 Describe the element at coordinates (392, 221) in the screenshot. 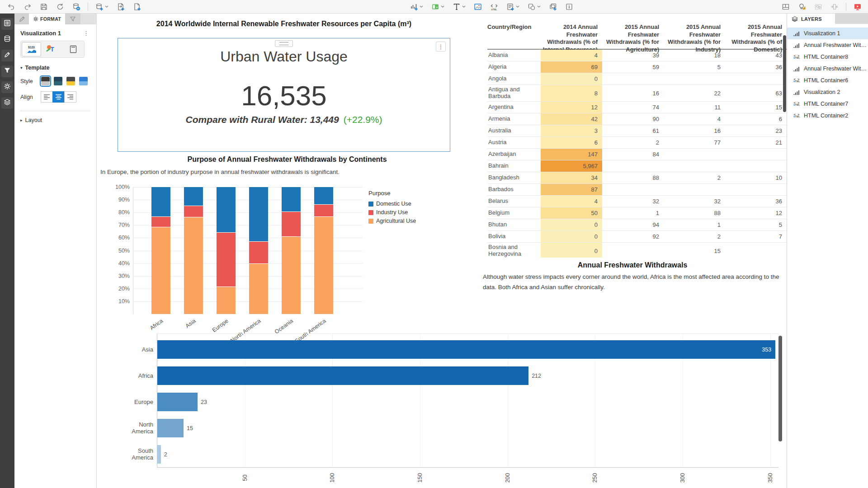

I see `legend-item: Agricultural Use` at that location.